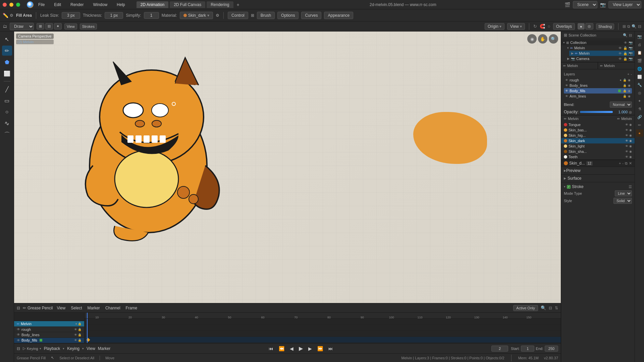 The height and width of the screenshot is (362, 644). What do you see at coordinates (627, 141) in the screenshot?
I see `mat-skindark-eye: 👁` at bounding box center [627, 141].